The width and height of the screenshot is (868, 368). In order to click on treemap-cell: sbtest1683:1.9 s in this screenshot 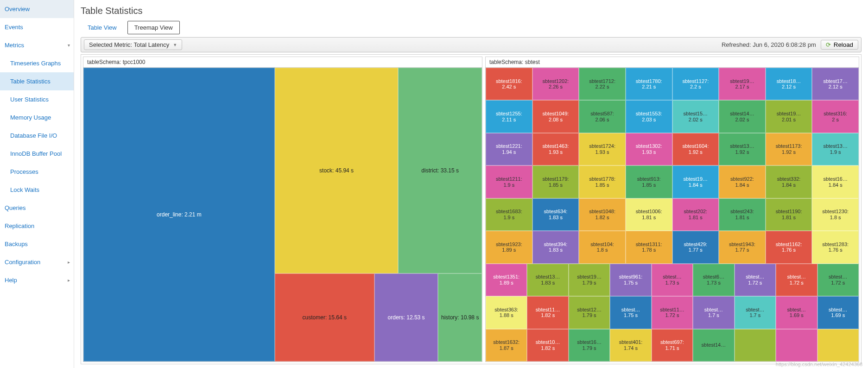, I will do `click(509, 215)`.